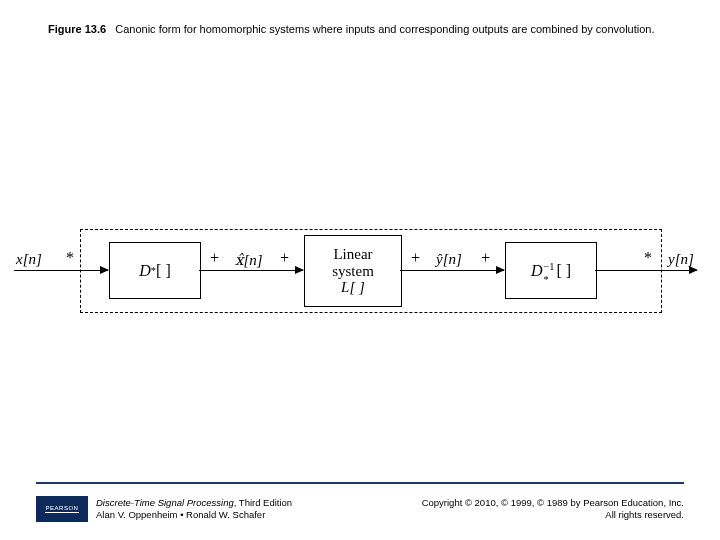 This screenshot has width=720, height=540. What do you see at coordinates (546, 280) in the screenshot?
I see `block3-sub: *` at bounding box center [546, 280].